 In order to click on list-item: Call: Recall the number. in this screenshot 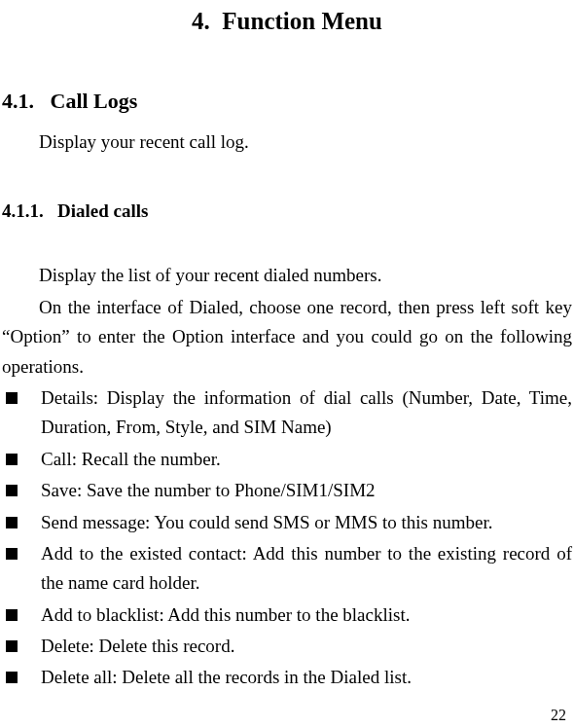, I will do `click(287, 459)`.